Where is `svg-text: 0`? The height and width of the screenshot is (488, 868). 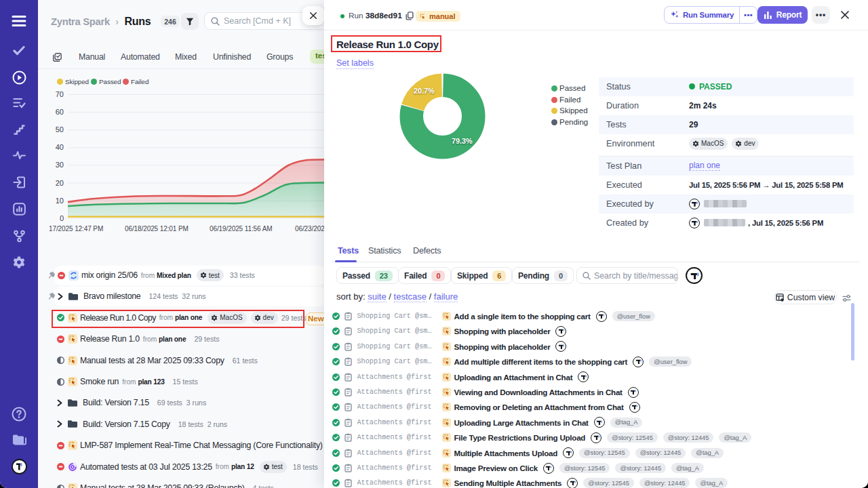 svg-text: 0 is located at coordinates (62, 218).